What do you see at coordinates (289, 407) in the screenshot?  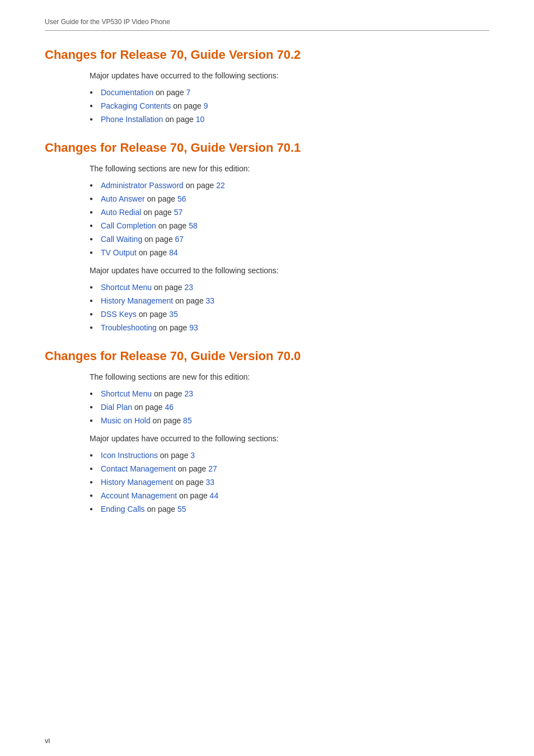 I see `section-700-new-list: Shortcut Menu on page 23 Dial Plan on pa…` at bounding box center [289, 407].